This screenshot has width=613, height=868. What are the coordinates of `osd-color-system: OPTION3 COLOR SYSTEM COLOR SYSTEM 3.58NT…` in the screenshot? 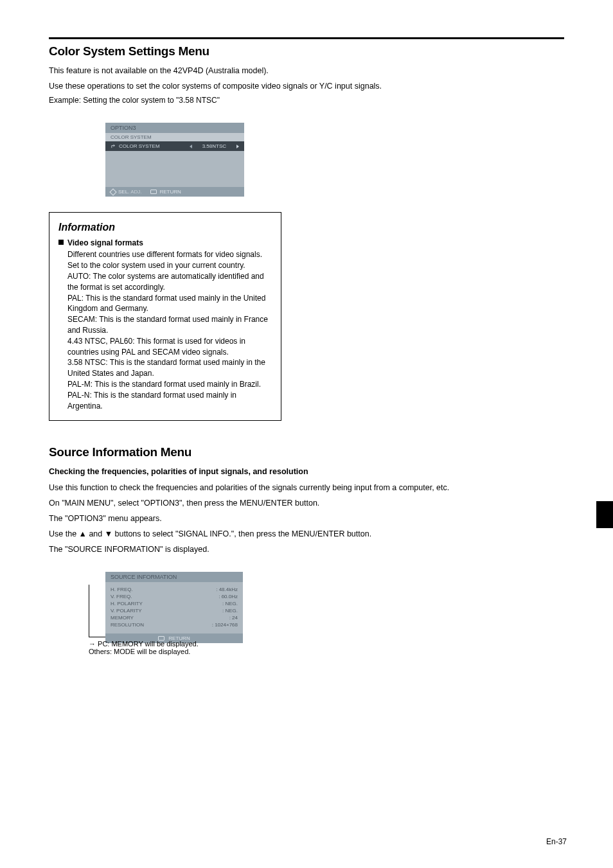 It's located at (175, 159).